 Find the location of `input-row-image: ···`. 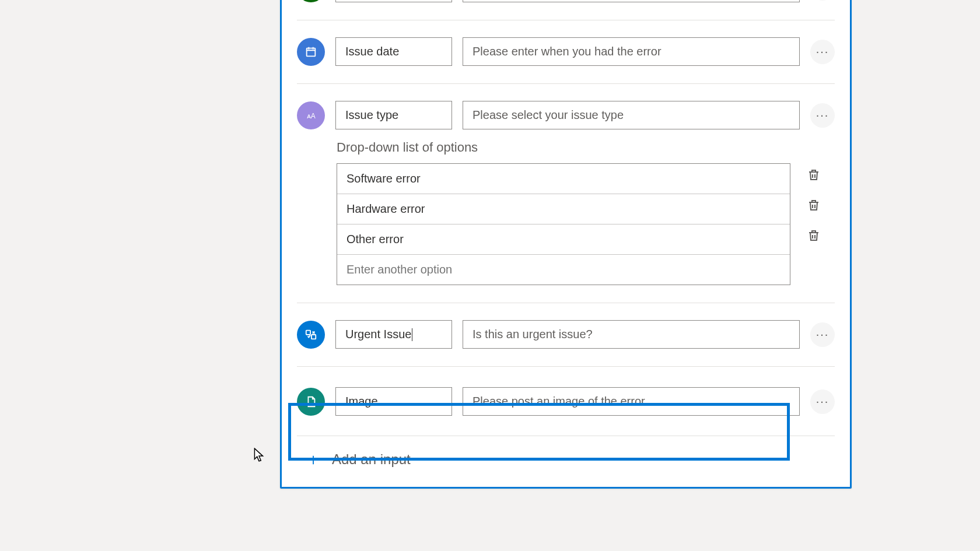

input-row-image: ··· is located at coordinates (566, 401).